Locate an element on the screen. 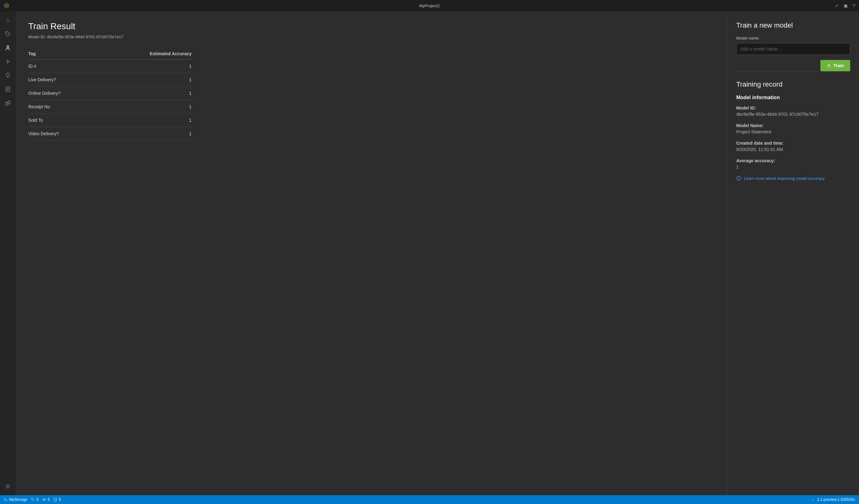  model-info-title: Model information is located at coordinates (793, 97).